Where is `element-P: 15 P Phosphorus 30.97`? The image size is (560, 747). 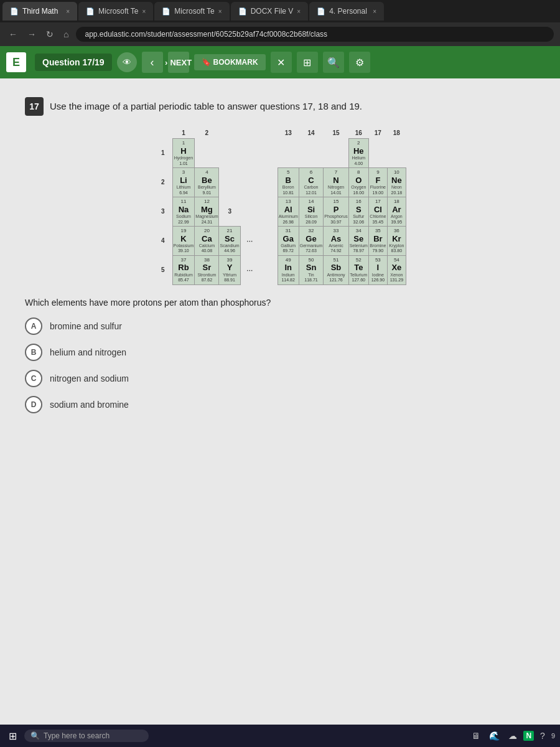
element-P: 15 P Phosphorus 30.97 is located at coordinates (336, 212).